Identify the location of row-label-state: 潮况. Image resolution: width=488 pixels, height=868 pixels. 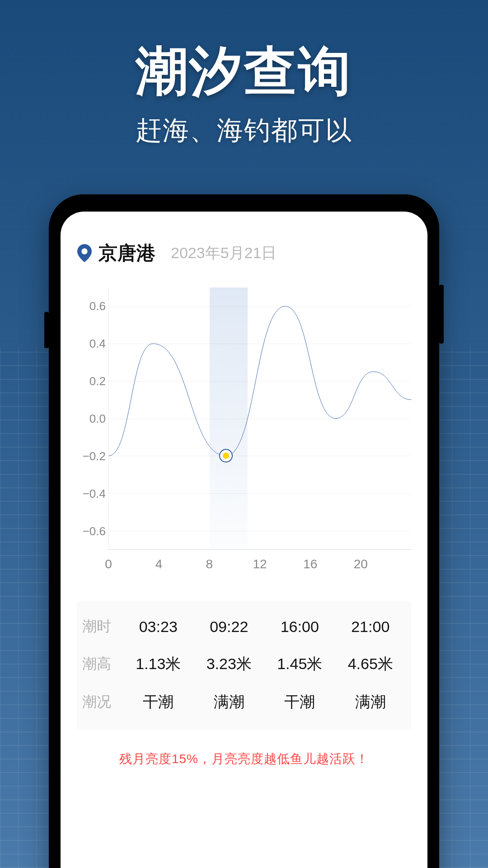
(103, 702).